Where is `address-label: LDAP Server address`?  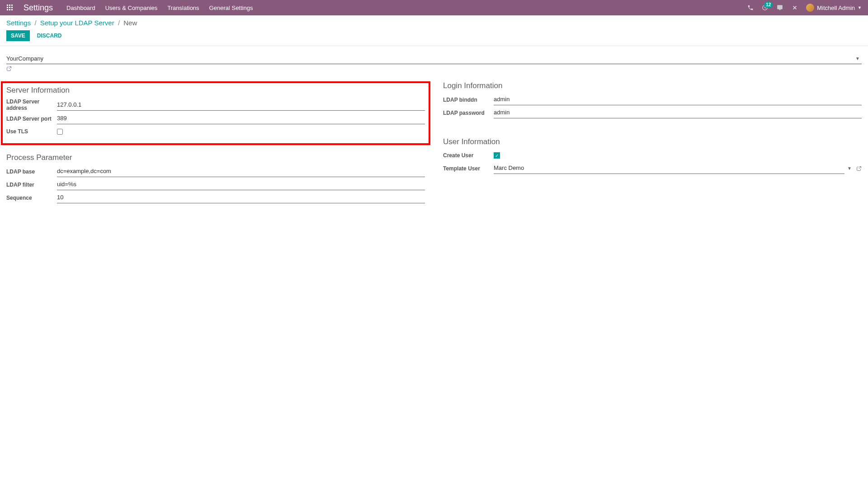
address-label: LDAP Server address is located at coordinates (32, 105).